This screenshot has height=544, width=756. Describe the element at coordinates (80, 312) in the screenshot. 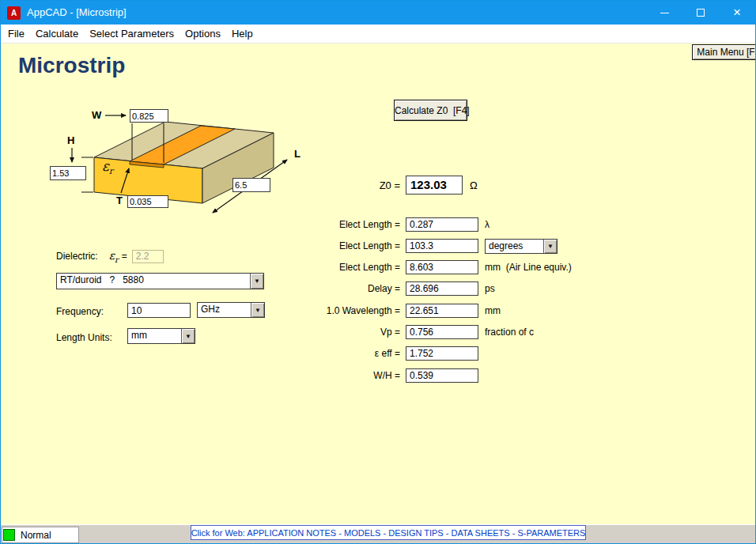

I see `frequency-label: Frequency:` at that location.